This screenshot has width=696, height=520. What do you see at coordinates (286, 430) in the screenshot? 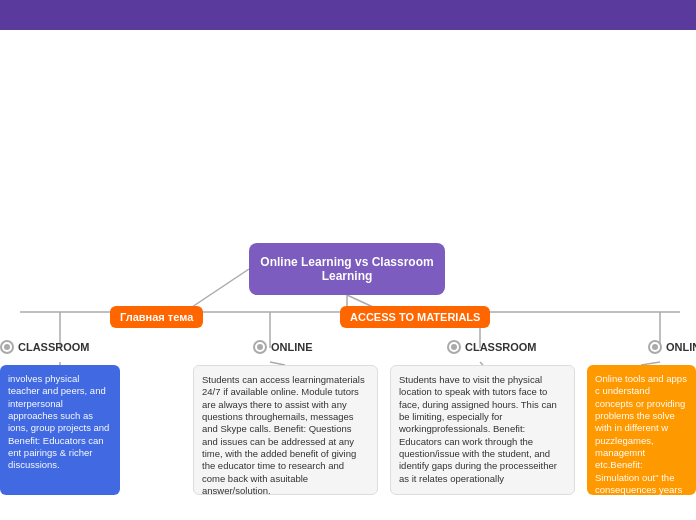
I see `online-content-box-1: Students can access learningmaterials 24…` at bounding box center [286, 430].